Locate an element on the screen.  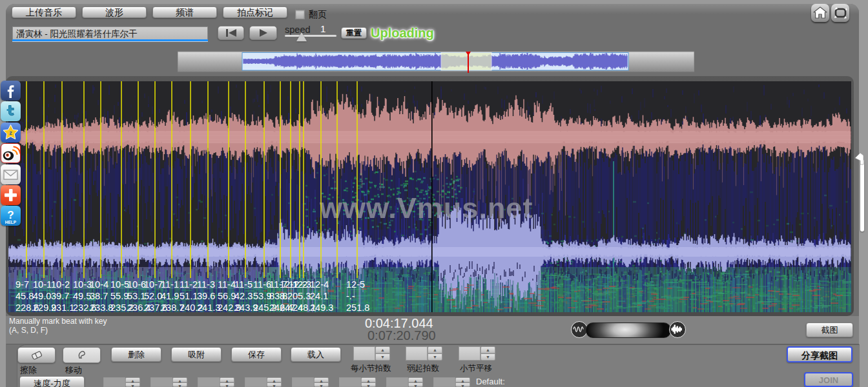
svg-text: 9-7 is located at coordinates (22, 284).